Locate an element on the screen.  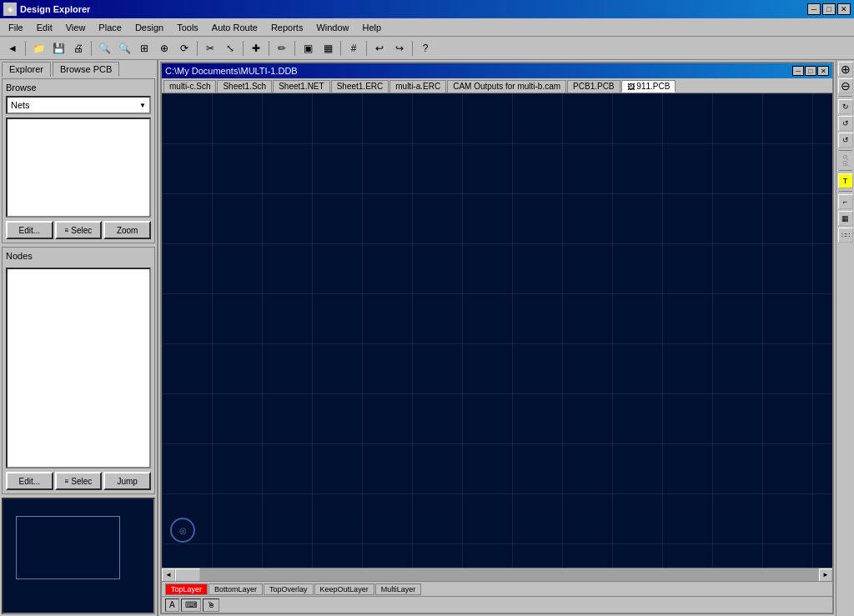
layer-tab-top: TopLayer is located at coordinates (187, 589).